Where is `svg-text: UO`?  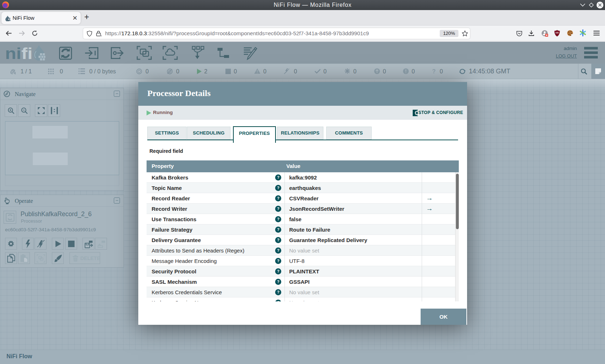 svg-text: UO is located at coordinates (557, 33).